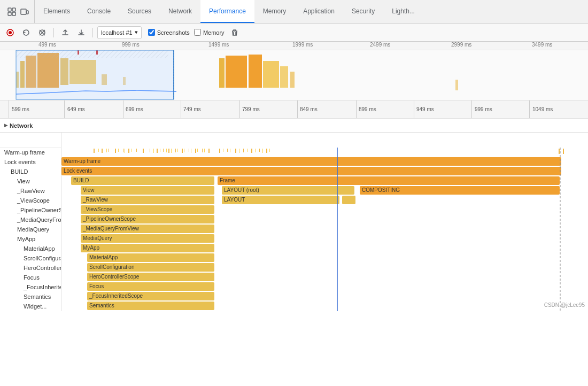 The width and height of the screenshot is (588, 386). Describe the element at coordinates (195, 33) in the screenshot. I see `filter-options: Screenshots Memory` at that location.